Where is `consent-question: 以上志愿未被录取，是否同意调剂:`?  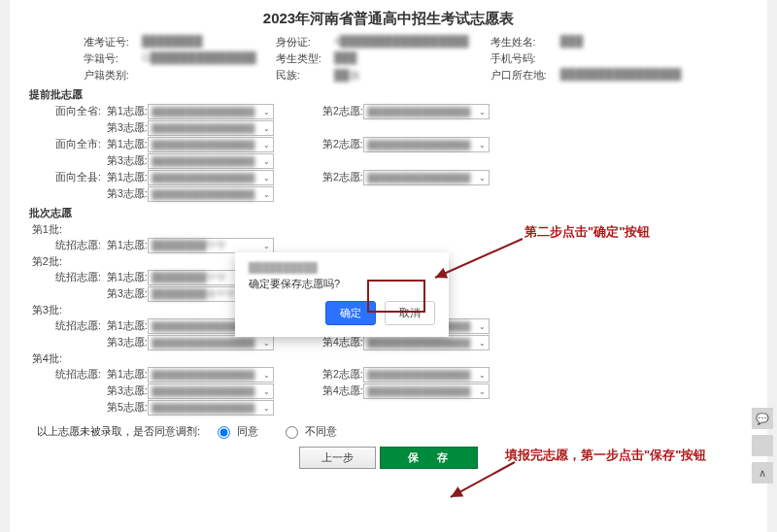 consent-question: 以上志愿未被录取，是否同意调剂: is located at coordinates (118, 431).